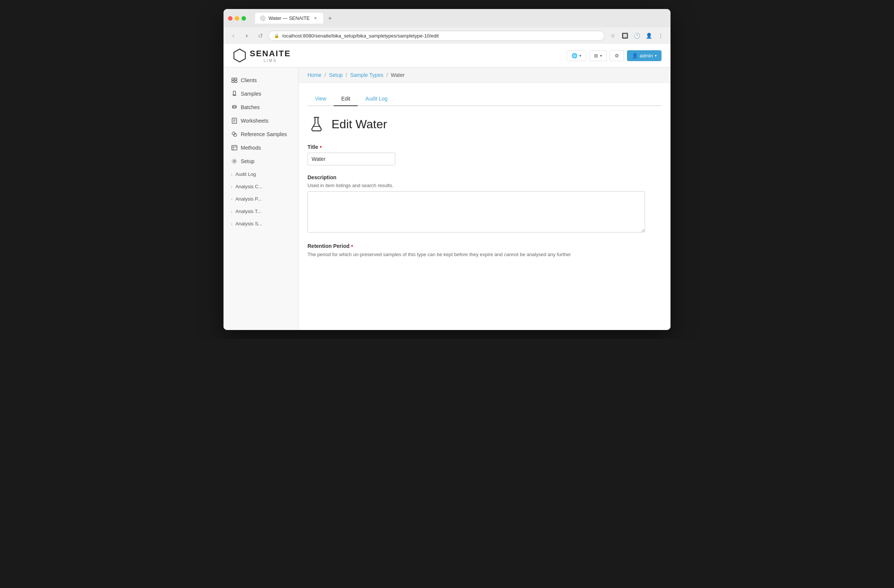  Describe the element at coordinates (635, 56) in the screenshot. I see `user-icon: 👤` at that location.